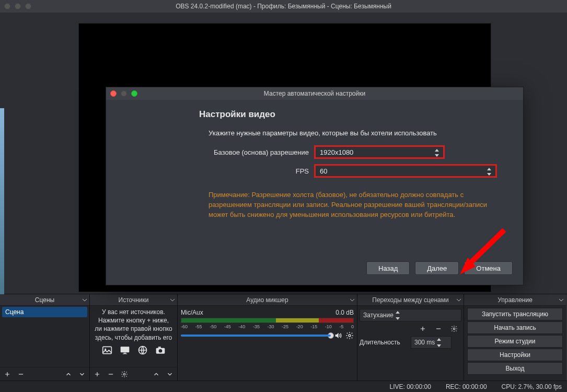 The width and height of the screenshot is (567, 392). I want to click on tick: -5, so click(341, 327).